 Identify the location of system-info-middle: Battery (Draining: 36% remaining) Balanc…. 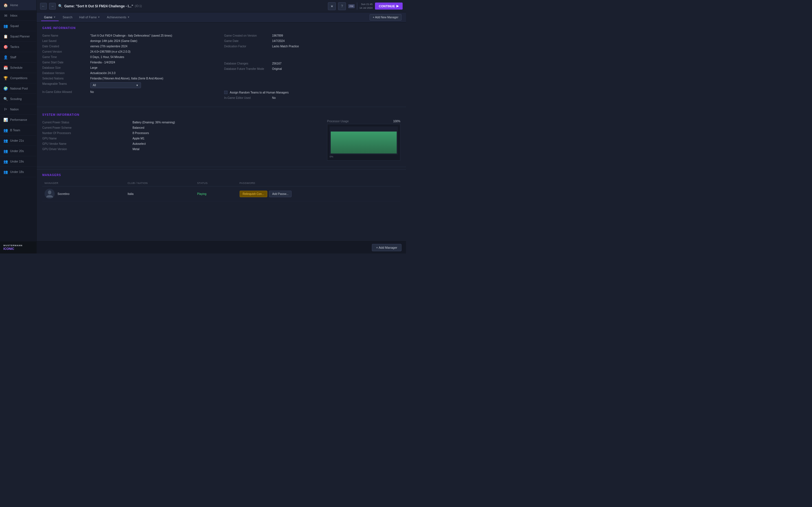
(227, 140).